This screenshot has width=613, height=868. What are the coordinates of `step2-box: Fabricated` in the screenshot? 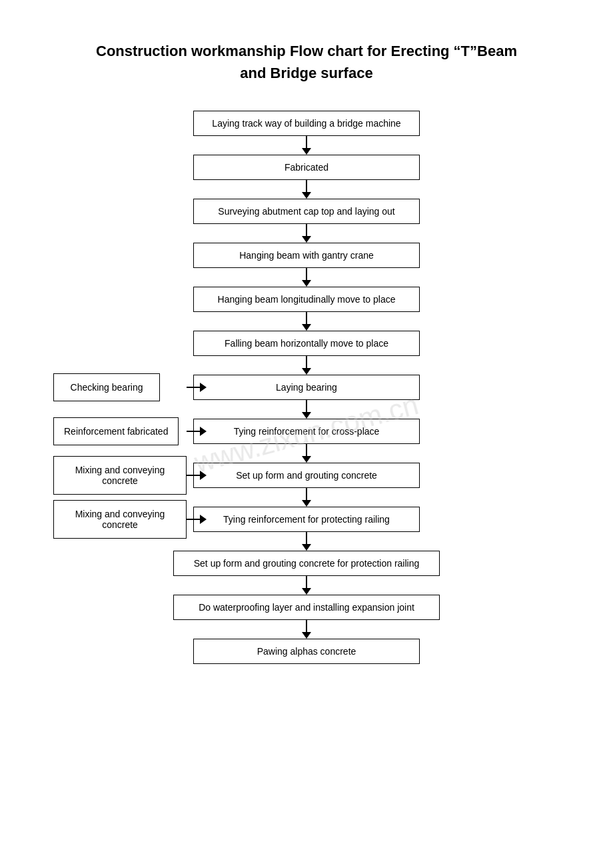 It's located at (306, 167).